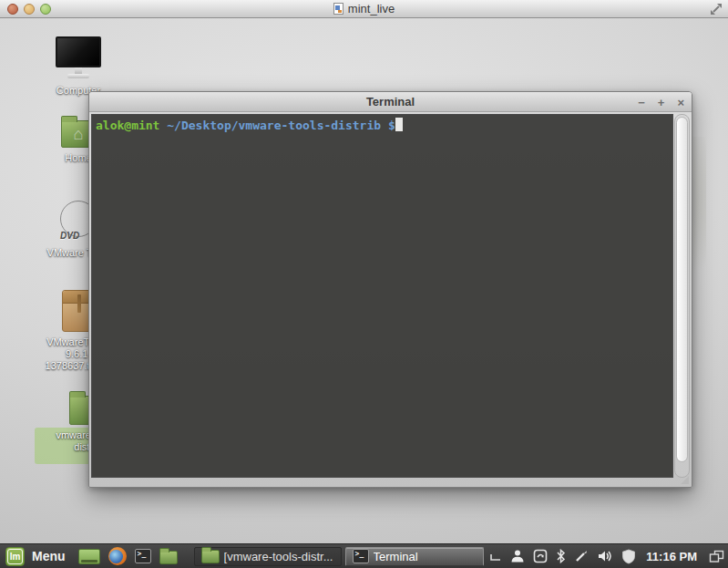 This screenshot has height=568, width=728. What do you see at coordinates (681, 102) in the screenshot?
I see `close-button: ×` at bounding box center [681, 102].